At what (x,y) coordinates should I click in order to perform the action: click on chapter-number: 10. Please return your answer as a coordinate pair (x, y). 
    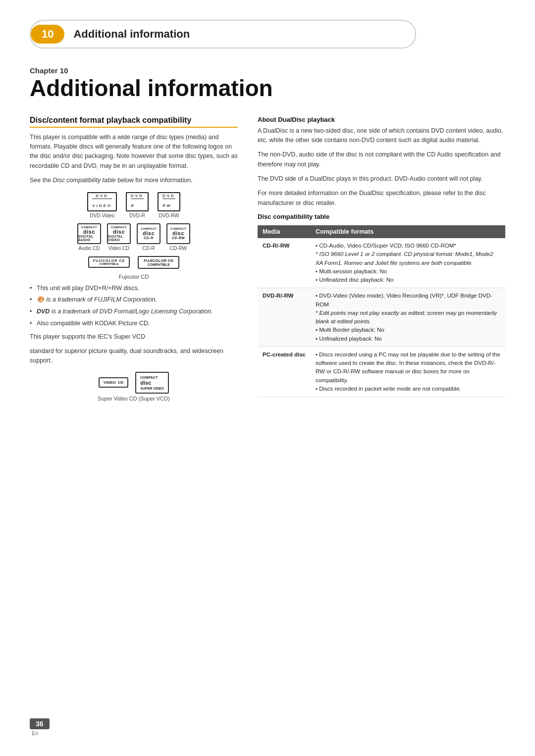
    Looking at the image, I should click on (48, 34).